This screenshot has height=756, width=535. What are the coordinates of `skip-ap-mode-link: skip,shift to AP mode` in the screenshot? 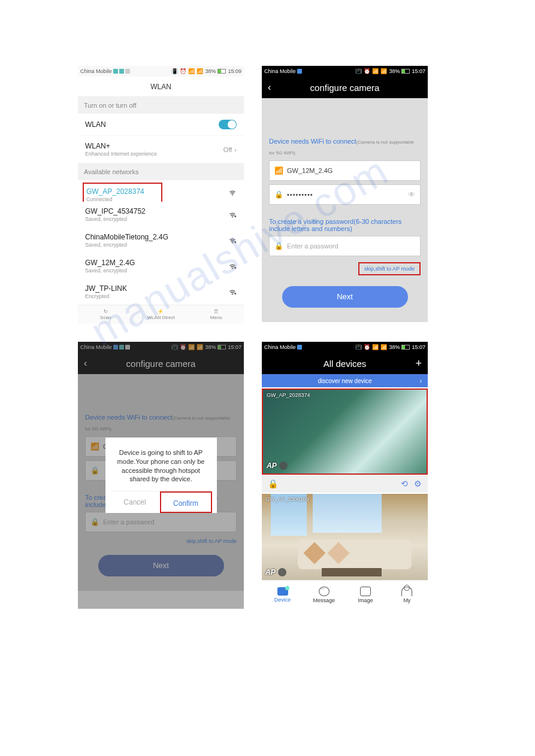 It's located at (389, 269).